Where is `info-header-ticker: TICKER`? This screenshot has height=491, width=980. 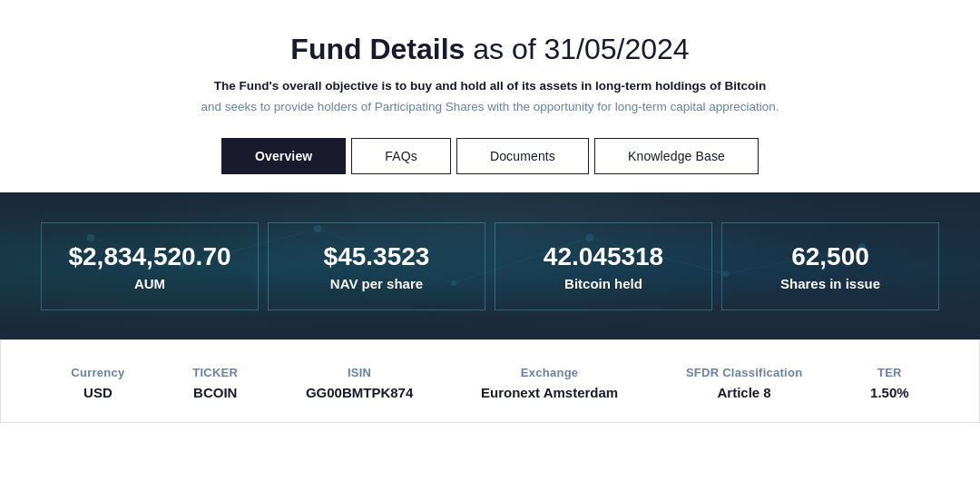 info-header-ticker: TICKER is located at coordinates (215, 372).